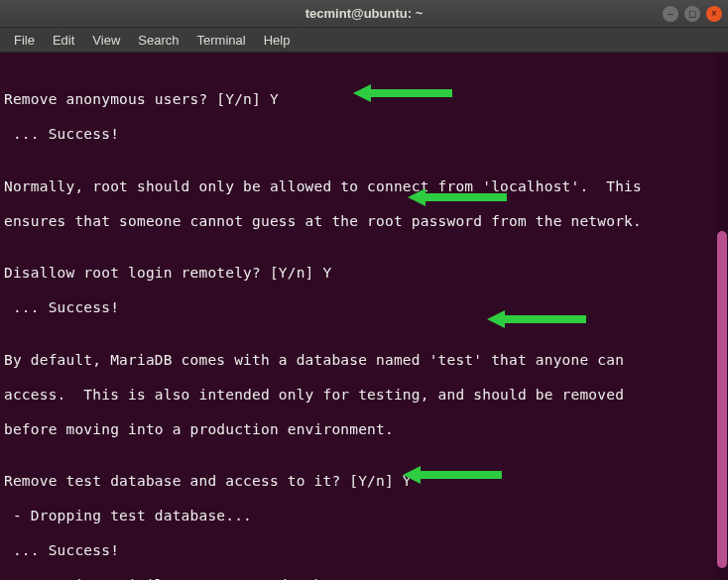 Image resolution: width=728 pixels, height=580 pixels. Describe the element at coordinates (364, 430) in the screenshot. I see `terminal-line: before moving into a production environm…` at that location.